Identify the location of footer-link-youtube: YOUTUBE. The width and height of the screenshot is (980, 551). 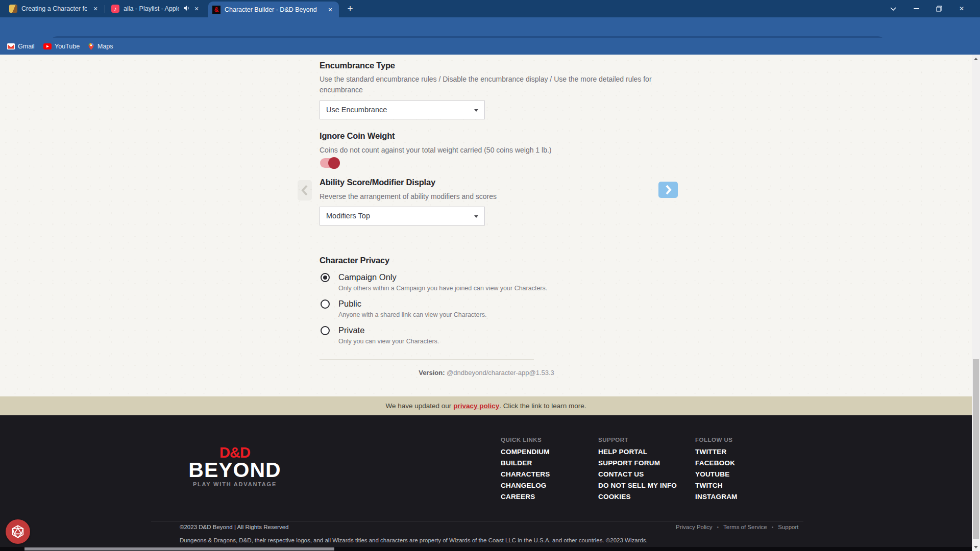
(713, 474).